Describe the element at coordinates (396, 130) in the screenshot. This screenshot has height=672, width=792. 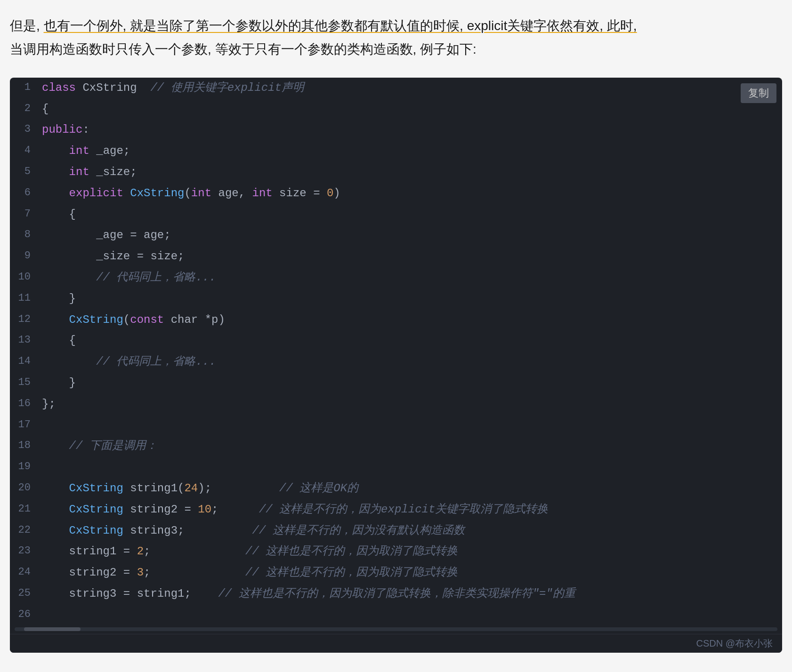
I see `table-row: 3public:` at that location.